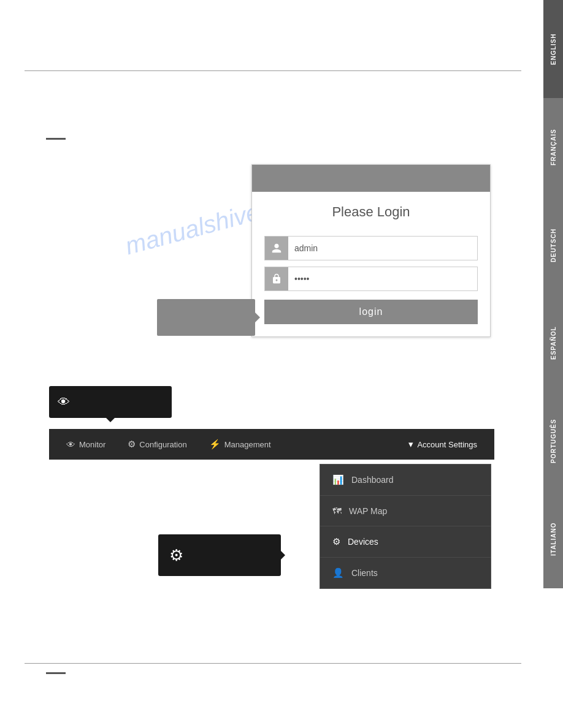 The height and width of the screenshot is (728, 563). Describe the element at coordinates (371, 279) in the screenshot. I see `password-field-container` at that location.